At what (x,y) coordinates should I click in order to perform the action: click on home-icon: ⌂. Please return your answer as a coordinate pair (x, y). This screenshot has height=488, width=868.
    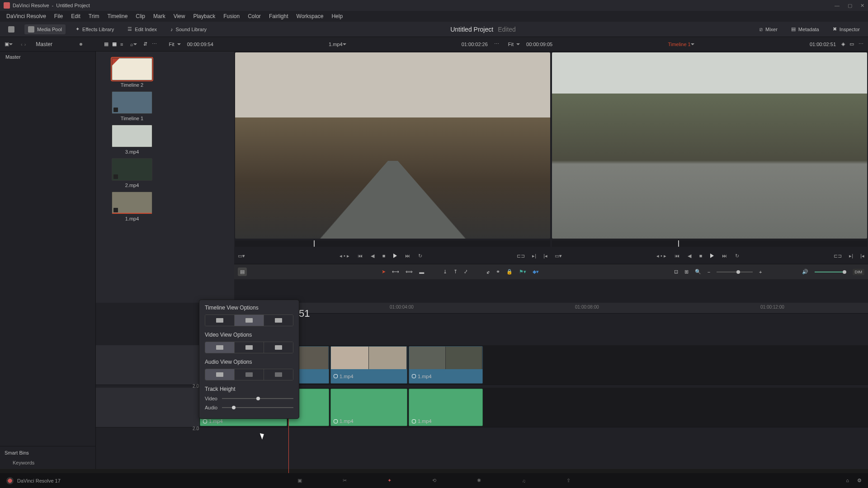
    Looking at the image, I should click on (847, 481).